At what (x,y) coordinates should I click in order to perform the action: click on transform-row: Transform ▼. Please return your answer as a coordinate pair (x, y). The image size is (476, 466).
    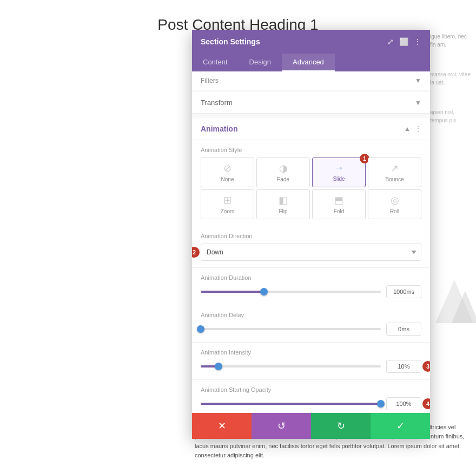
    Looking at the image, I should click on (311, 103).